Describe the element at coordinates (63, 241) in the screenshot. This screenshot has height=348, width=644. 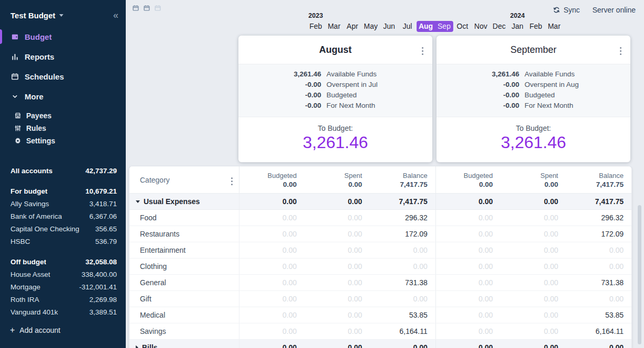
I see `account-row-hsbc: HSBC536.79` at that location.